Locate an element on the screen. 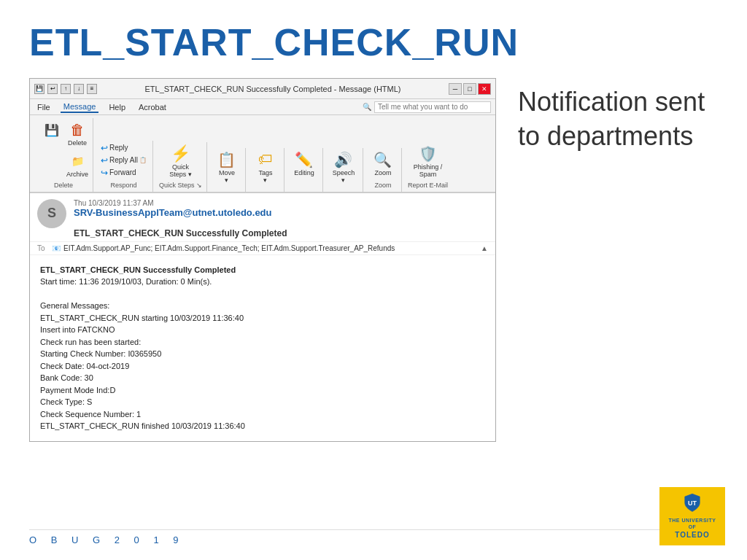 Image resolution: width=747 pixels, height=560 pixels. delete-label: Delete is located at coordinates (77, 144).